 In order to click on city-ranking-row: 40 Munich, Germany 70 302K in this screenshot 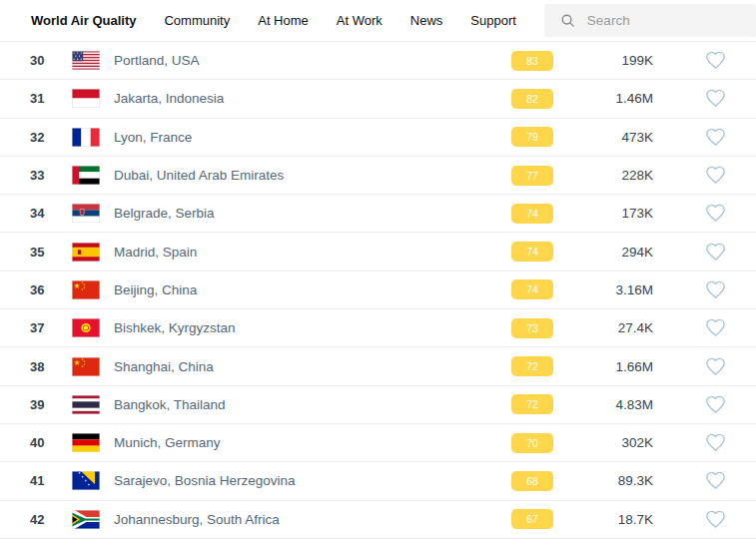, I will do `click(378, 443)`.